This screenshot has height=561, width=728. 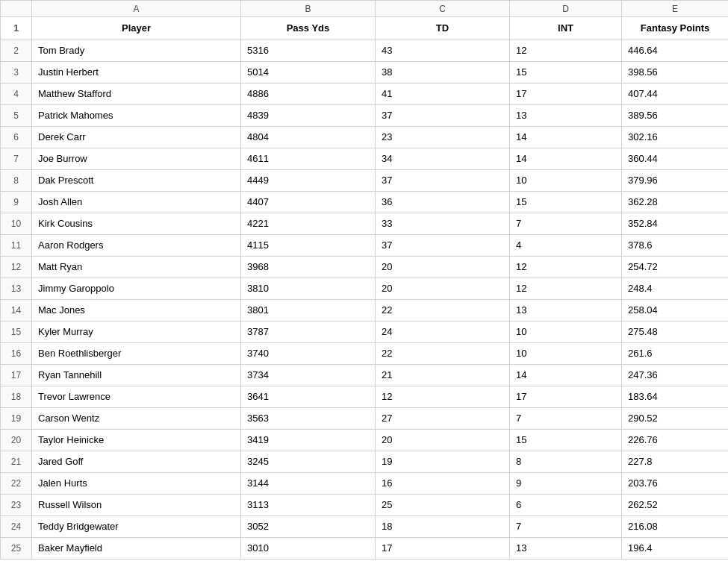 I want to click on td: 27, so click(x=443, y=419).